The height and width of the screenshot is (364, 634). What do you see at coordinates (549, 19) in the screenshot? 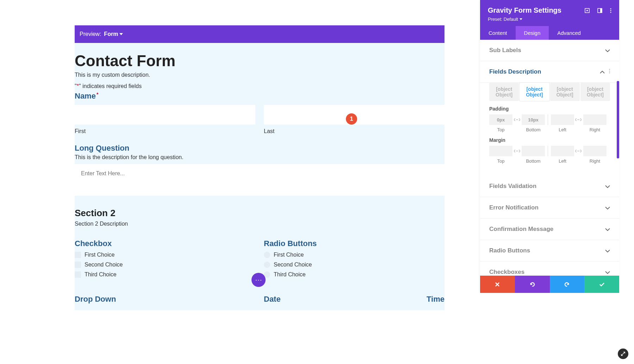
I see `preset-dropdown: Preset: Default` at bounding box center [549, 19].